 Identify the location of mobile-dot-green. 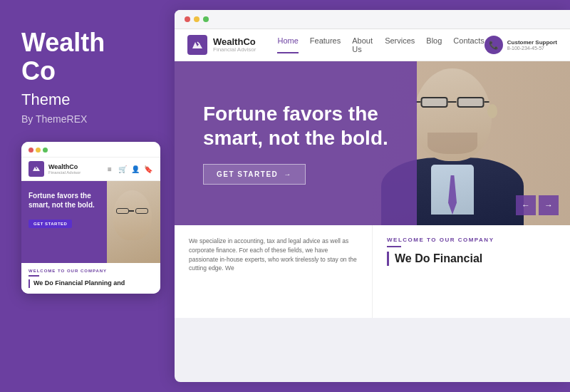
(46, 150).